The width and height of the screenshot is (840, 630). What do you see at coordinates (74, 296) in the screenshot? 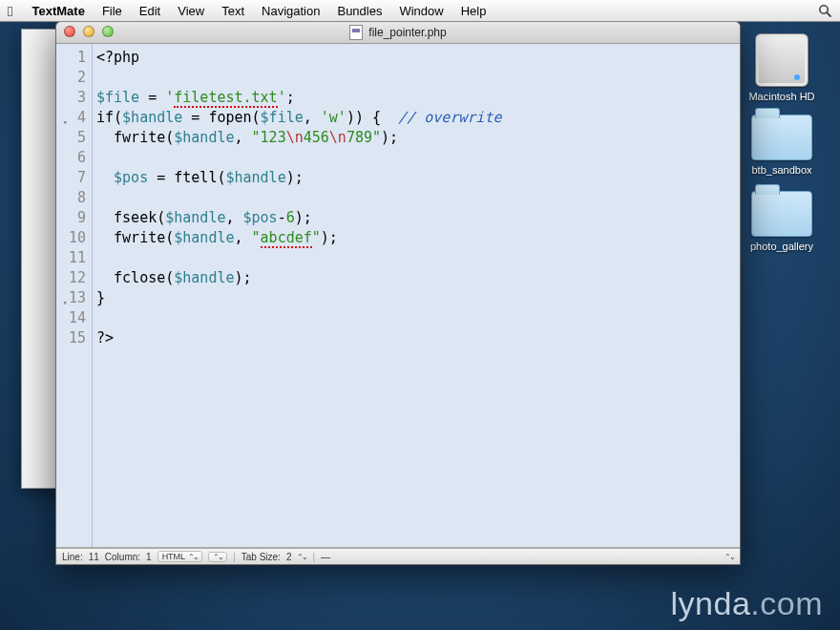
I see `line-gutter: 1234▾5678910111213▾1415` at bounding box center [74, 296].